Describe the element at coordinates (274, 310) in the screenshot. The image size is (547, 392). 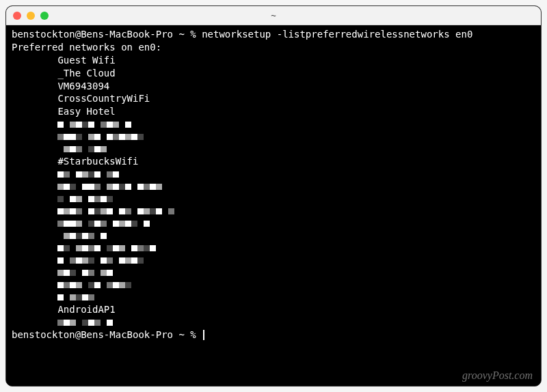
I see `network-item: AndroidAP1` at that location.